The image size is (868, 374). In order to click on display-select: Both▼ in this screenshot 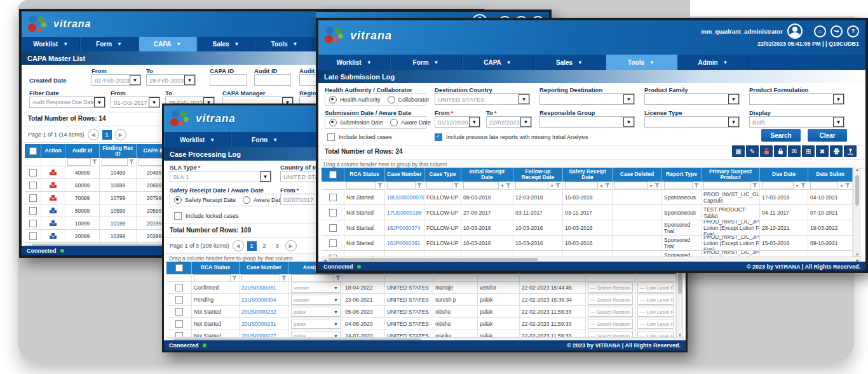, I will do `click(797, 122)`.